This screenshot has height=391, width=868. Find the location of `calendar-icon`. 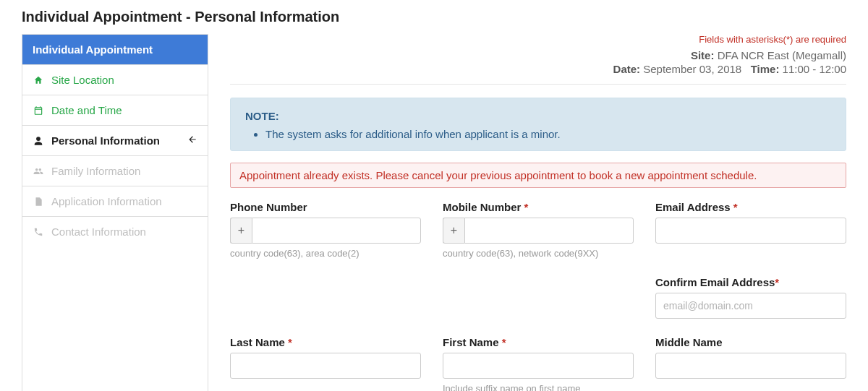

calendar-icon is located at coordinates (38, 111).